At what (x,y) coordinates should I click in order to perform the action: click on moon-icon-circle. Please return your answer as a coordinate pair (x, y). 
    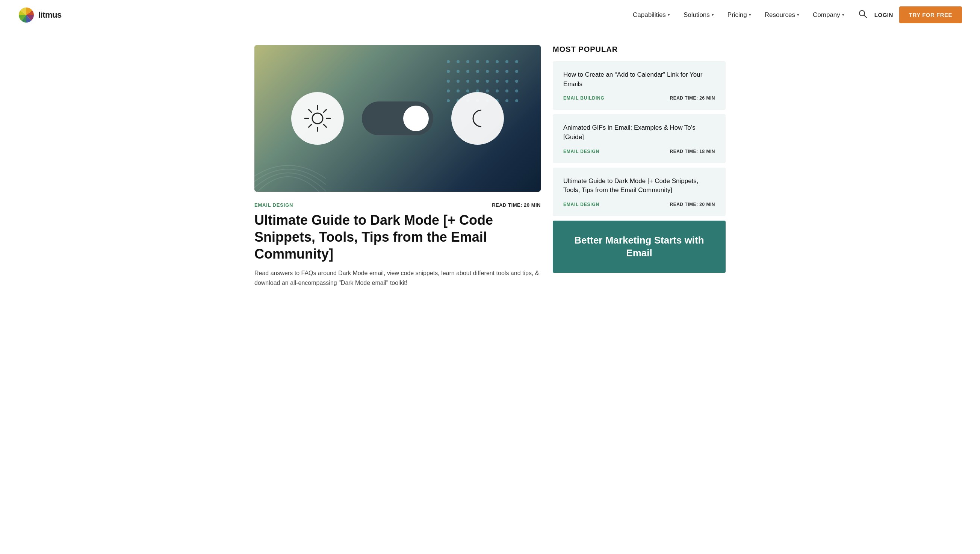
    Looking at the image, I should click on (478, 118).